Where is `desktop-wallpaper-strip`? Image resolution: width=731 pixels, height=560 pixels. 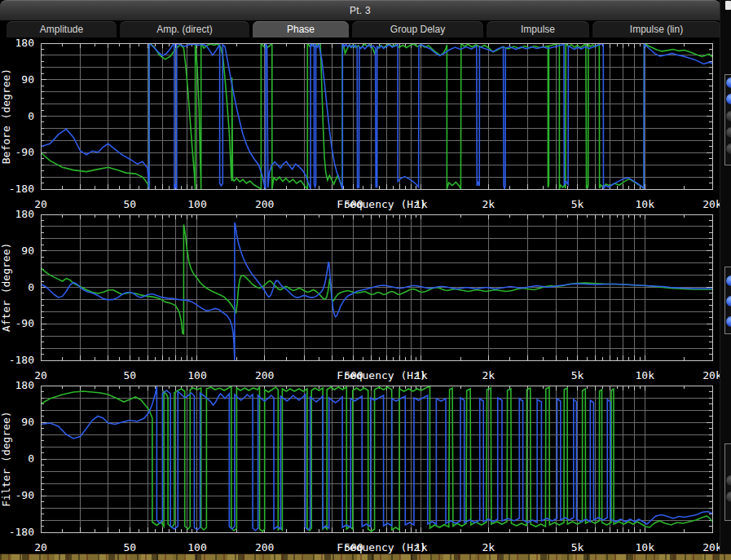
desktop-wallpaper-strip is located at coordinates (365, 557).